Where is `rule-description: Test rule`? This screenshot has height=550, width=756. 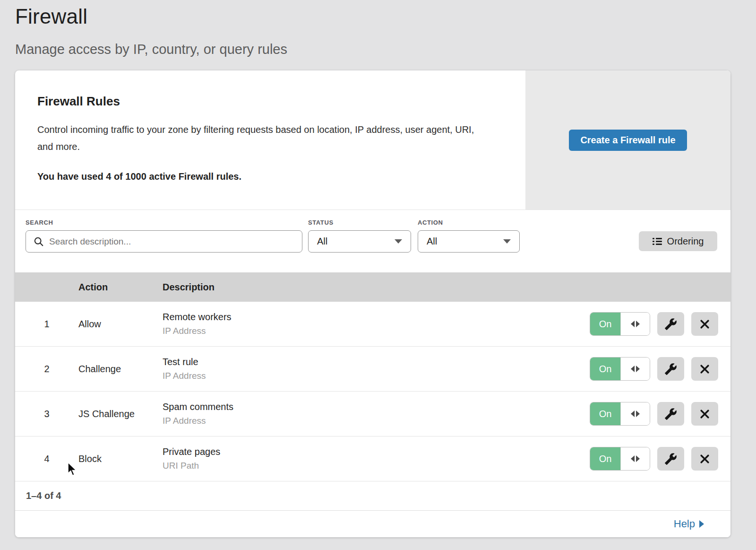
rule-description: Test rule is located at coordinates (376, 362).